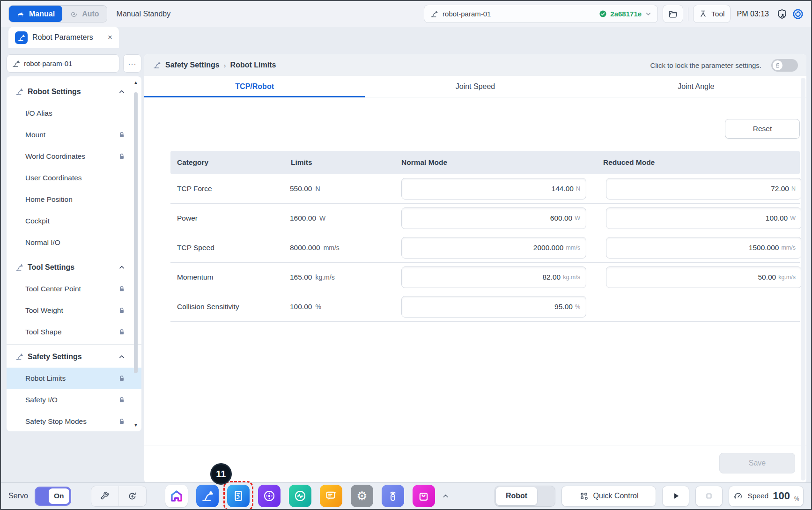 Image resolution: width=812 pixels, height=510 pixels. What do you see at coordinates (300, 496) in the screenshot?
I see `monitoring-app-button` at bounding box center [300, 496].